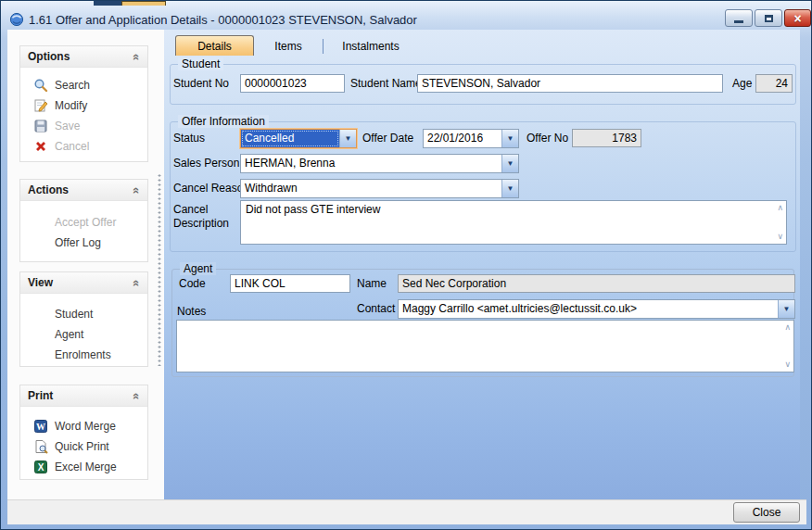 The height and width of the screenshot is (530, 812). Describe the element at coordinates (83, 467) in the screenshot. I see `sidebar-item-excel-merge: X Excel Merge` at that location.